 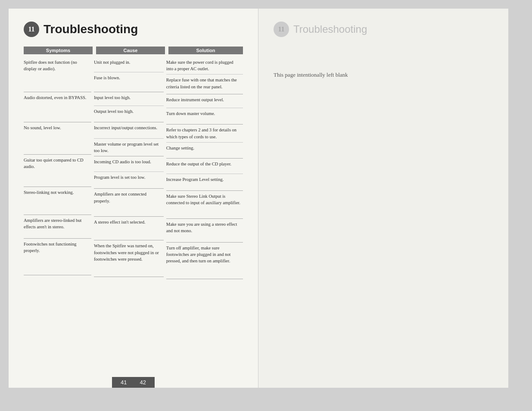 What do you see at coordinates (281, 29) in the screenshot?
I see `chapter-number-right: 11` at bounding box center [281, 29].